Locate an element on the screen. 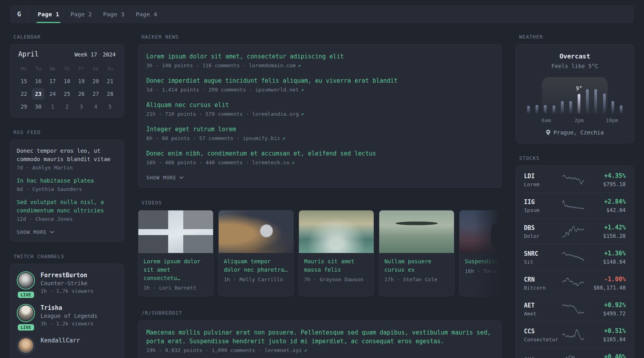 This screenshot has height=358, width=644. stock-change: +0.92% is located at coordinates (605, 305).